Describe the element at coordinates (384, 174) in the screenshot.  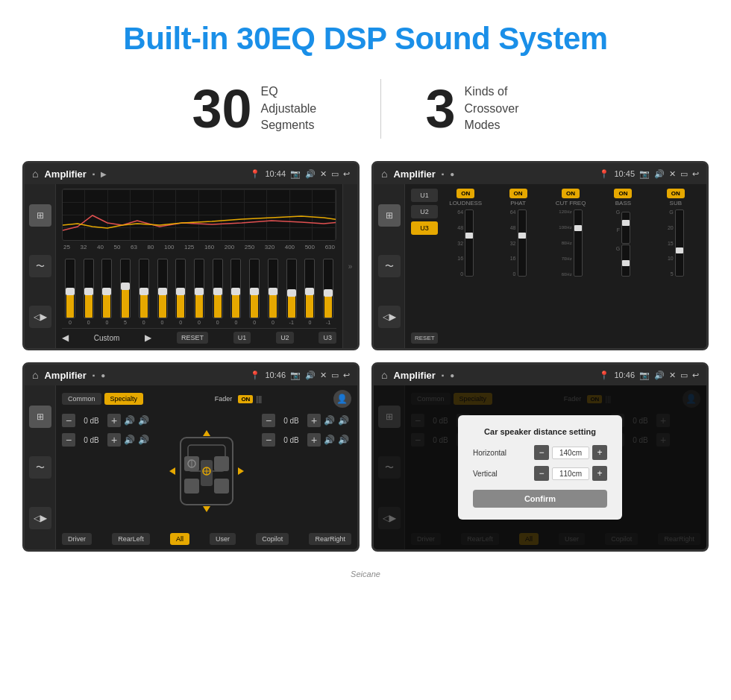
I see `home-icon-tr: ⌂` at that location.